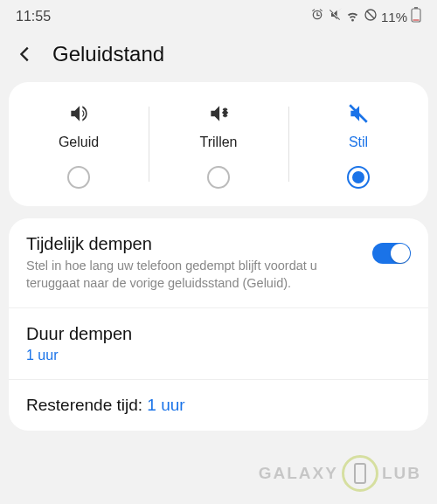 The image size is (437, 504). I want to click on battery-percent: 11%, so click(394, 17).